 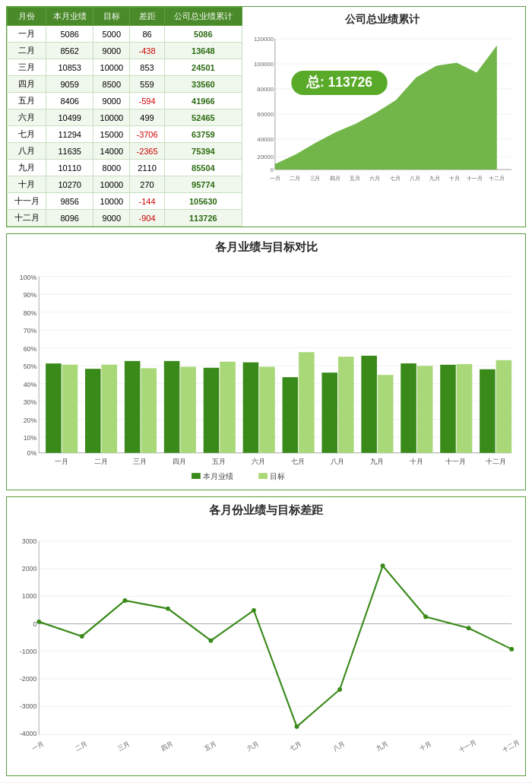 What do you see at coordinates (32, 453) in the screenshot?
I see `svg-text: 0%` at bounding box center [32, 453].